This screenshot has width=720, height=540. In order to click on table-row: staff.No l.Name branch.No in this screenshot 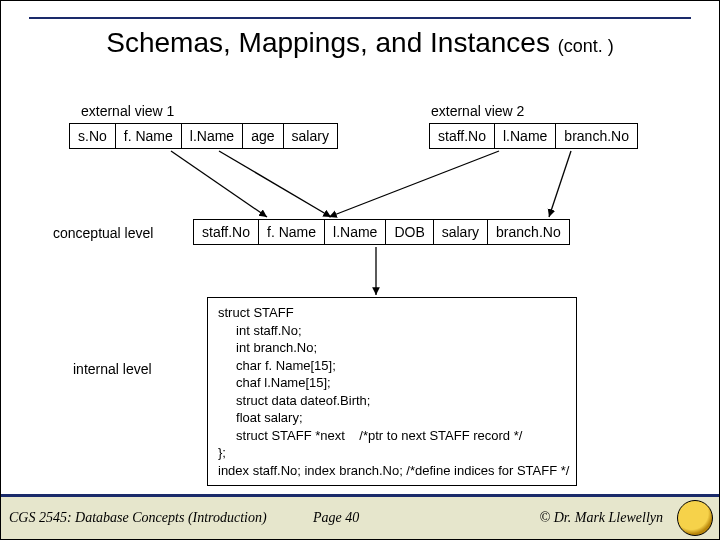, I will do `click(534, 136)`.